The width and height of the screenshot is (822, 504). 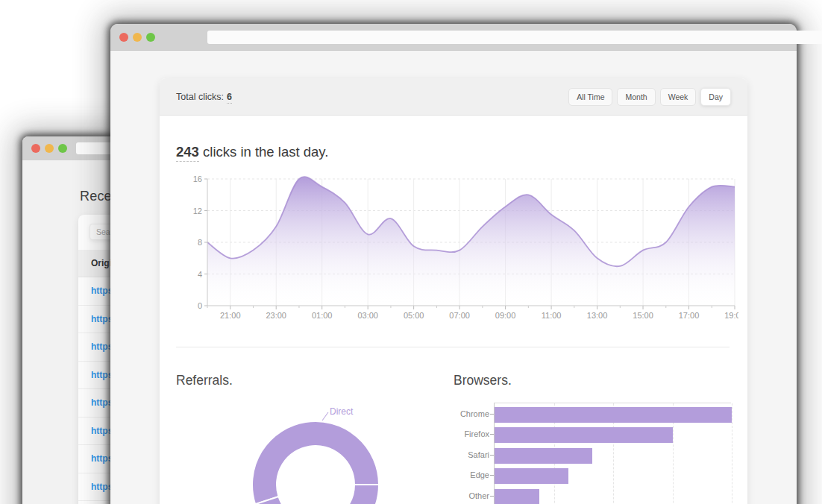 What do you see at coordinates (731, 315) in the screenshot?
I see `svg-text: 19:00` at bounding box center [731, 315].